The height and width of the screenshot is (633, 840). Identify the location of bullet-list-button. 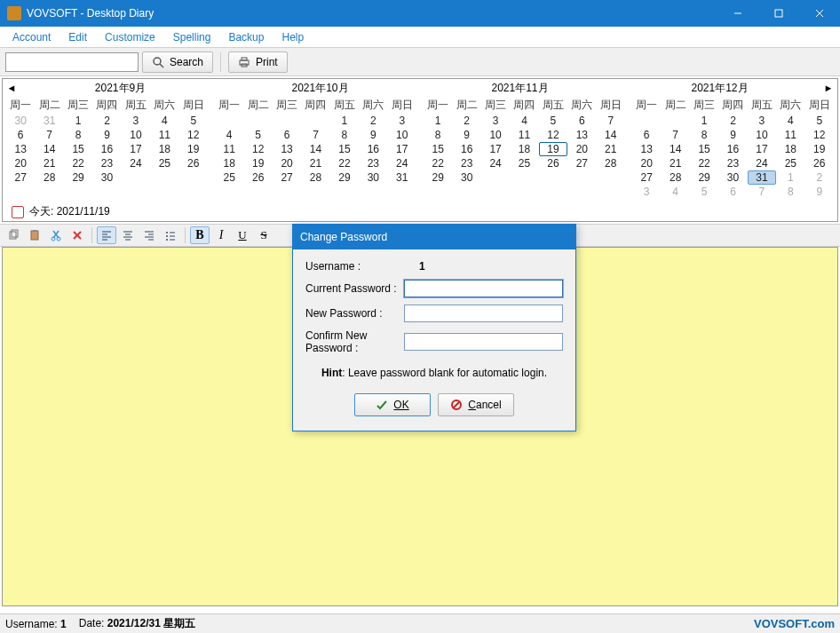
(170, 235).